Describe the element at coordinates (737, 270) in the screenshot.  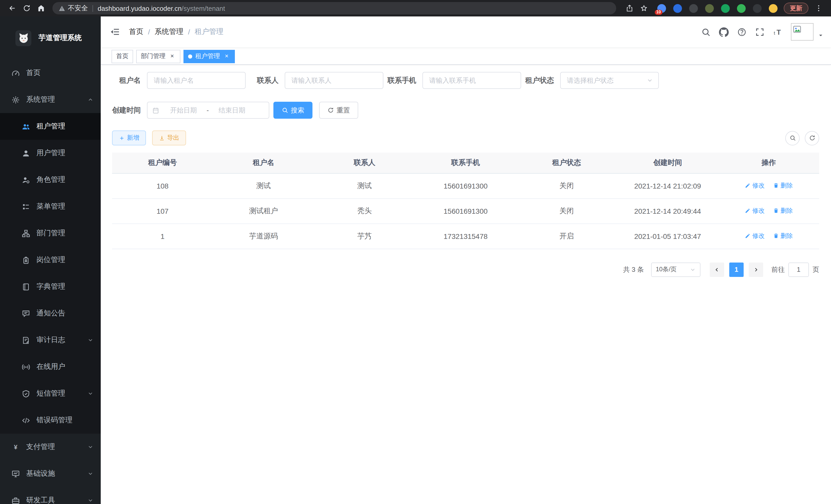
I see `page-number-button: 1` at that location.